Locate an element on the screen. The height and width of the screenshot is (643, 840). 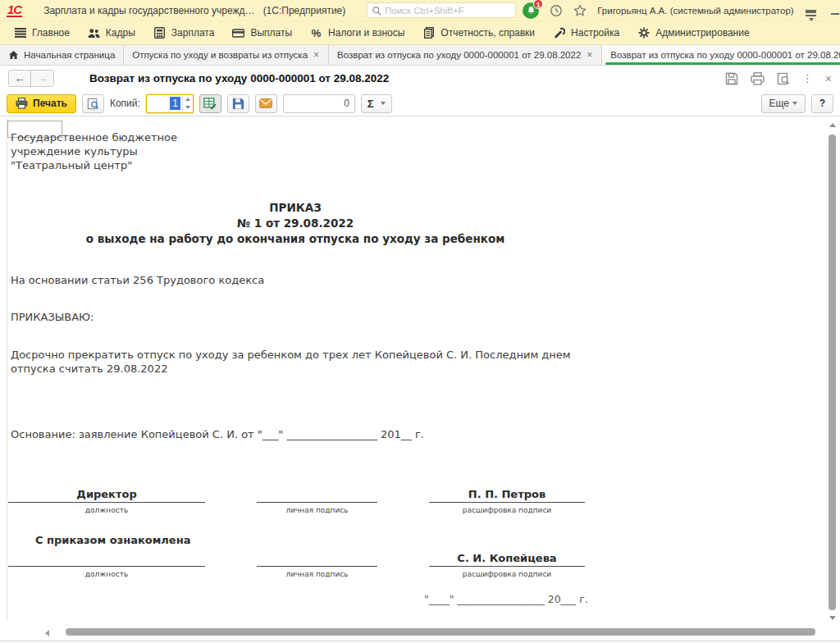
menu-label: Администрирование is located at coordinates (702, 33).